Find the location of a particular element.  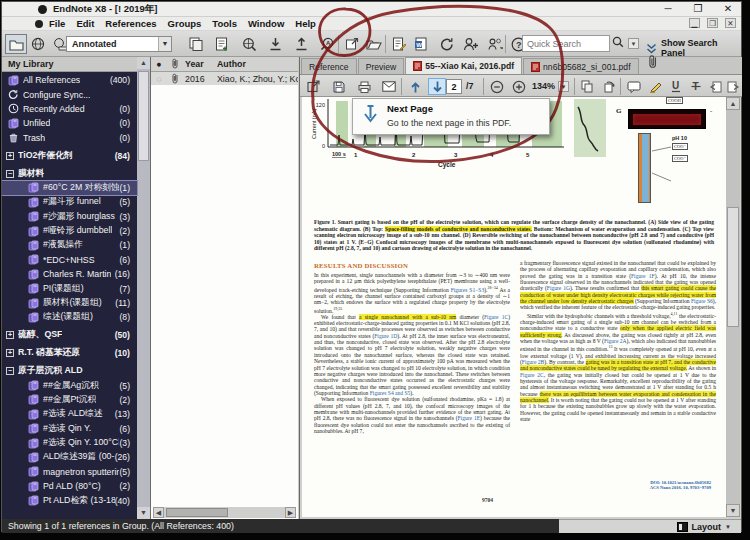

output-style-combo: Annotated ▼ is located at coordinates (119, 44).